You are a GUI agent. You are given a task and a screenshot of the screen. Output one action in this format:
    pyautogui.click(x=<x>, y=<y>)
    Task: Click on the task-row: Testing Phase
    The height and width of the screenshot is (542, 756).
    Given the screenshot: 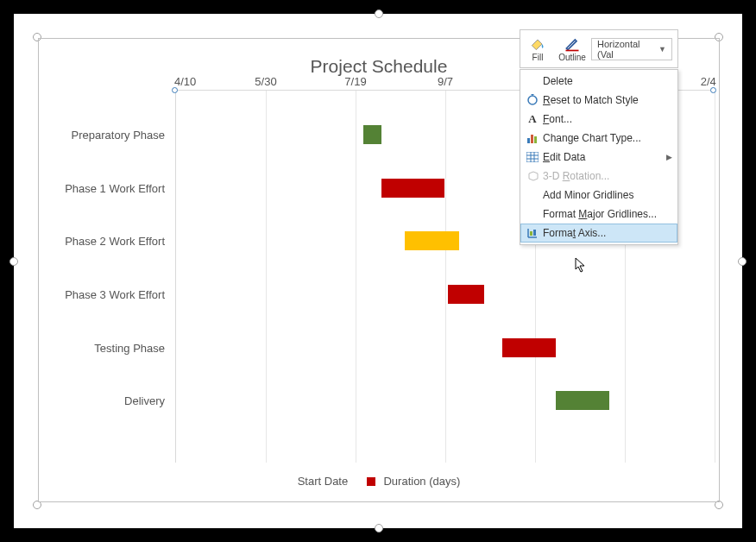 What is the action you would take?
    pyautogui.click(x=444, y=348)
    